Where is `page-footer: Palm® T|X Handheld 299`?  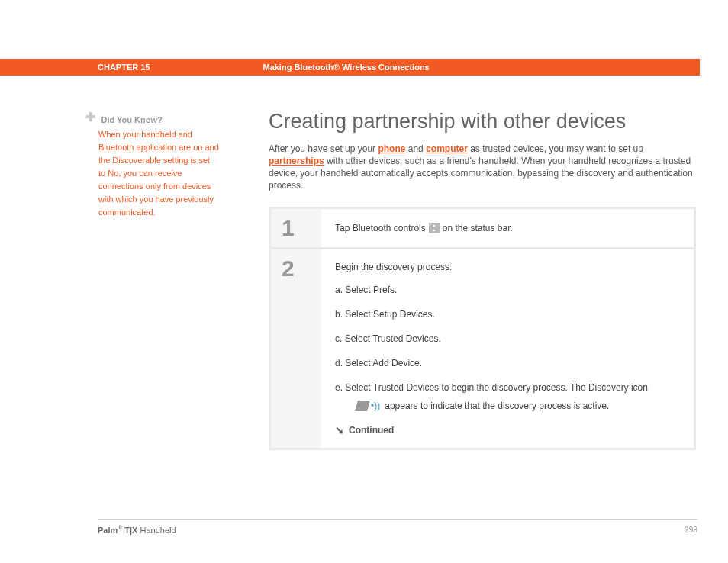
page-footer: Palm® T|X Handheld 299 is located at coordinates (398, 526).